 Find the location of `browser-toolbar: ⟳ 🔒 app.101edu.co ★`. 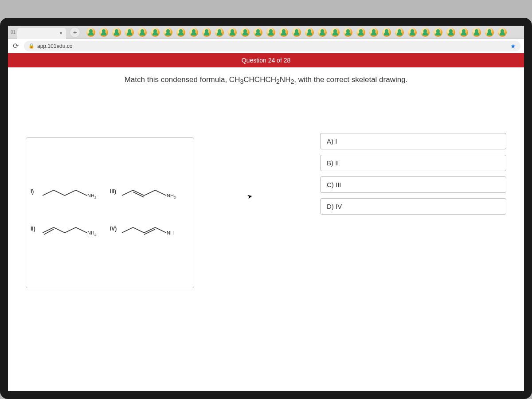

browser-toolbar: ⟳ 🔒 app.101edu.co ★ is located at coordinates (266, 46).